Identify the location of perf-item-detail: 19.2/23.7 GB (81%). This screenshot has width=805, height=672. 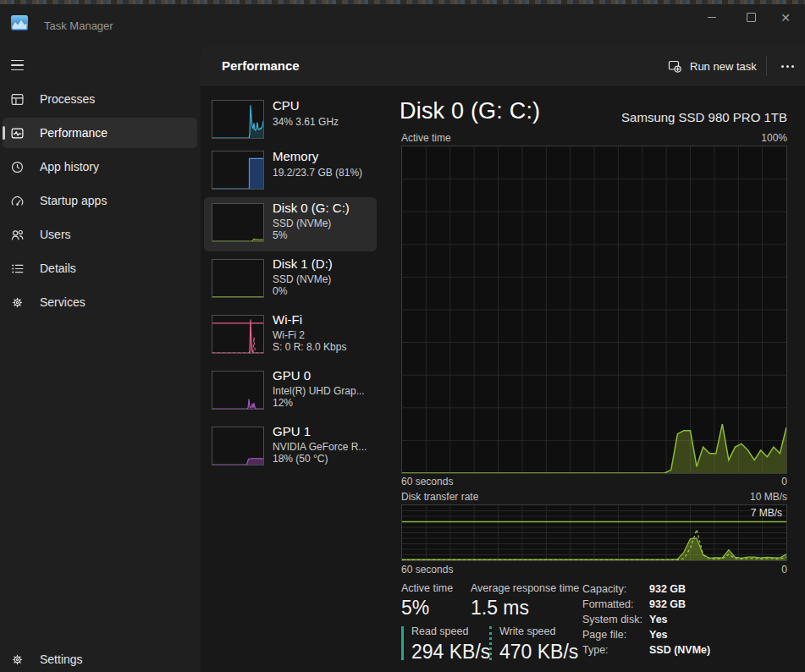
(317, 173).